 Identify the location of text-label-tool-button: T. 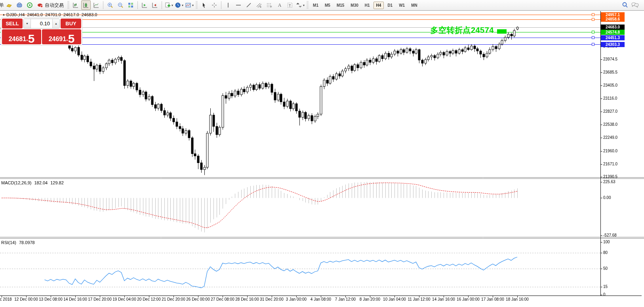
(290, 5).